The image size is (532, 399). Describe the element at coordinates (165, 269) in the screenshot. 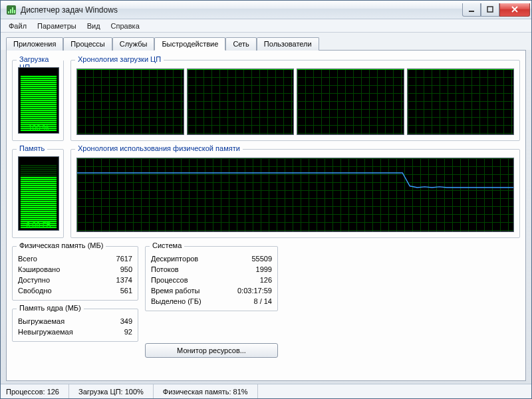

I see `sys-threads-label: Потоков` at that location.